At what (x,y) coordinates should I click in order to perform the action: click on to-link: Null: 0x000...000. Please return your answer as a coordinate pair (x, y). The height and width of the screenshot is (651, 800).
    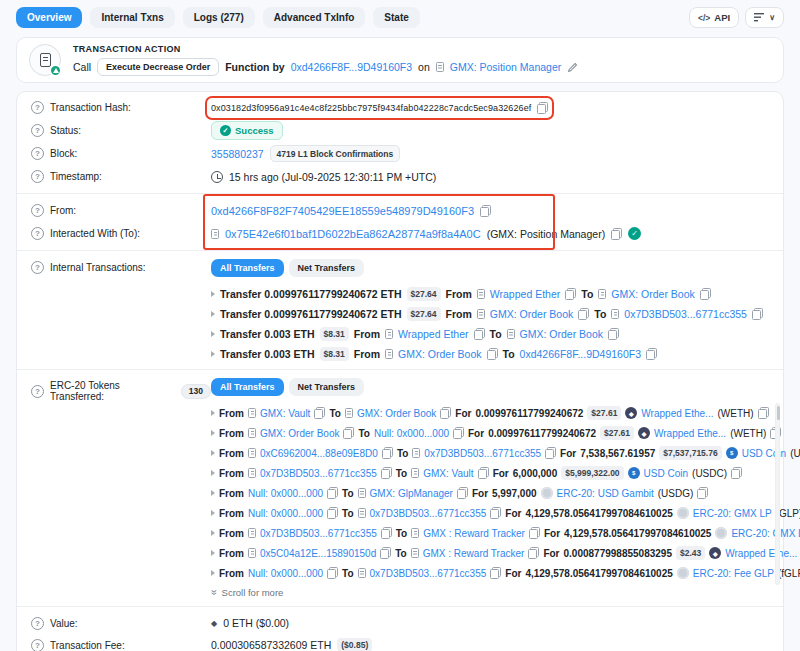
    Looking at the image, I should click on (412, 434).